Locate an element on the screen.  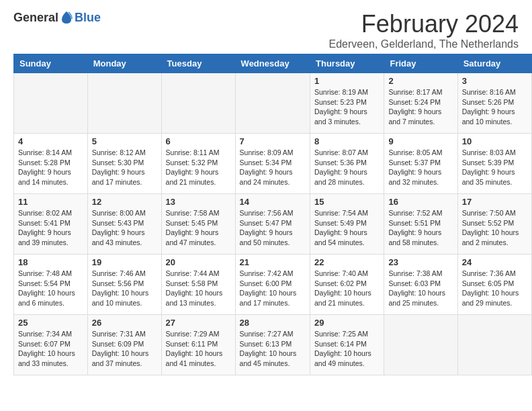
col-friday: Friday is located at coordinates (420, 64).